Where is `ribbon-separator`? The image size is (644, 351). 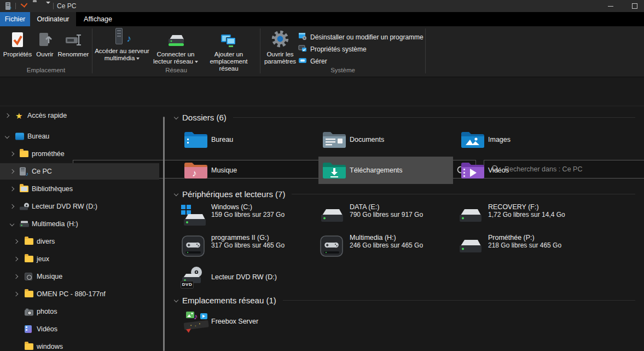 ribbon-separator is located at coordinates (426, 51).